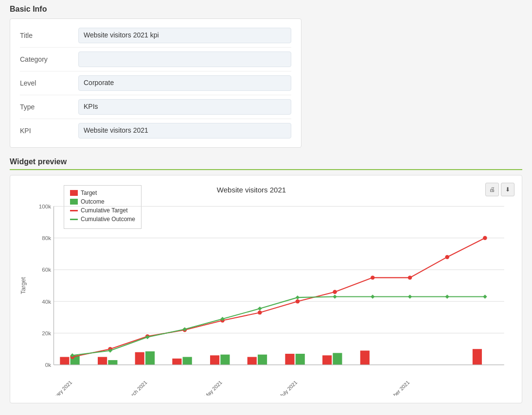 This screenshot has height=415, width=532. I want to click on svg-text: 20k, so click(47, 333).